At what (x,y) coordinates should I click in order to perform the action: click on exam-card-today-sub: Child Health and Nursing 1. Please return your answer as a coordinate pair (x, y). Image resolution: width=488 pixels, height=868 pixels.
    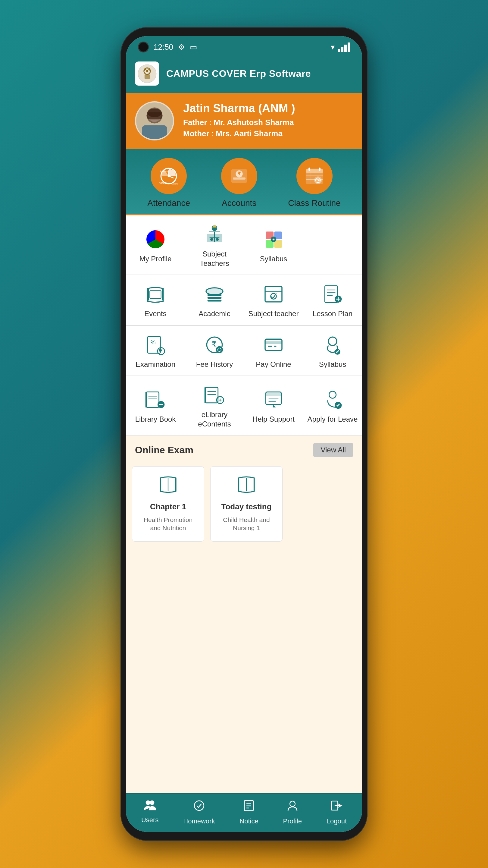
    Looking at the image, I should click on (247, 524).